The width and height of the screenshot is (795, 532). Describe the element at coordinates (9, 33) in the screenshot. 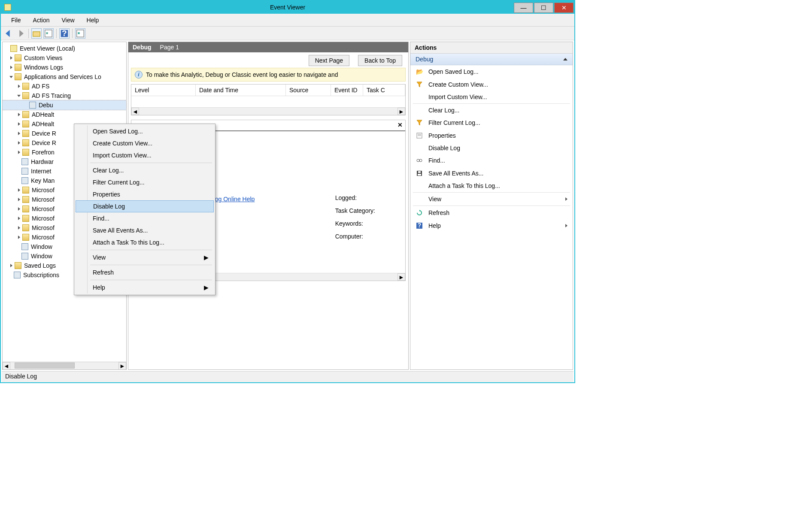

I see `back-button` at that location.